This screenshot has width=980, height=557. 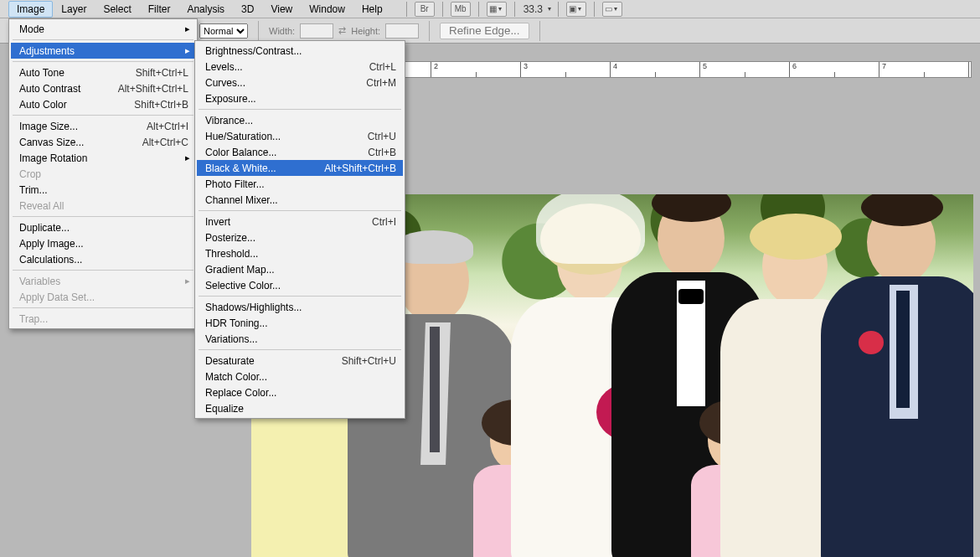 I want to click on image-menu-item-label: Calculations..., so click(x=104, y=260).